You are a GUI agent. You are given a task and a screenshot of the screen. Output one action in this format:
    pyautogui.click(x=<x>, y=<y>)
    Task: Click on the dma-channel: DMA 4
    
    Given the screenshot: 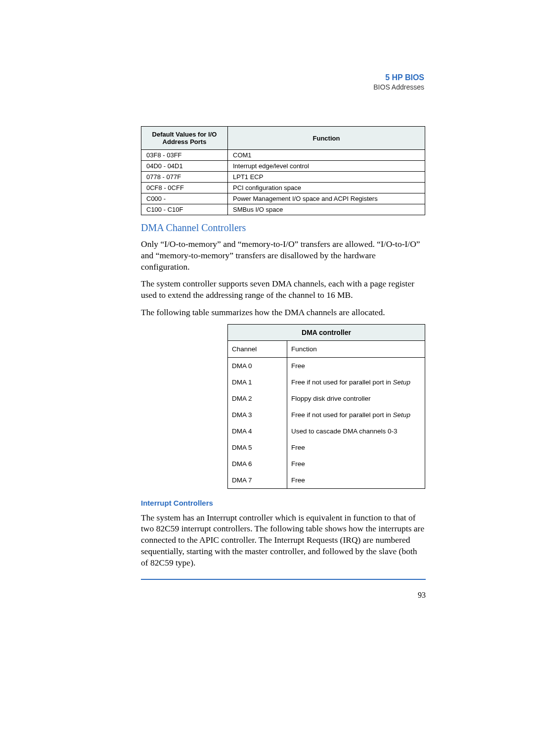 What is the action you would take?
    pyautogui.click(x=258, y=431)
    